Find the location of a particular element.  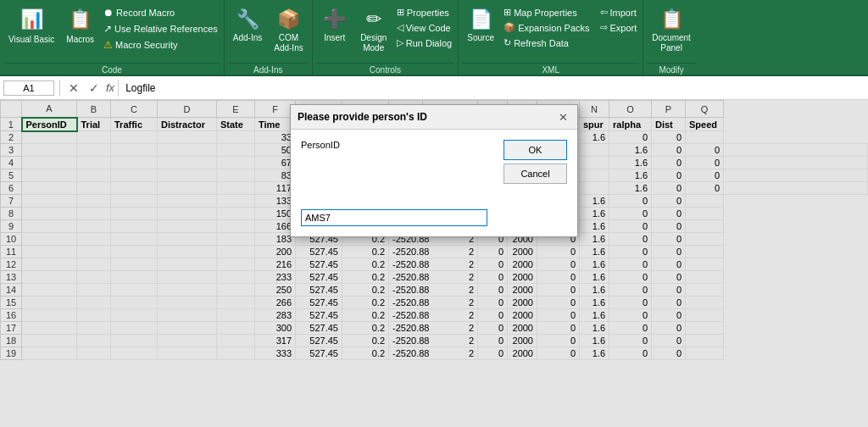

source-button: 📄 Source is located at coordinates (481, 24).